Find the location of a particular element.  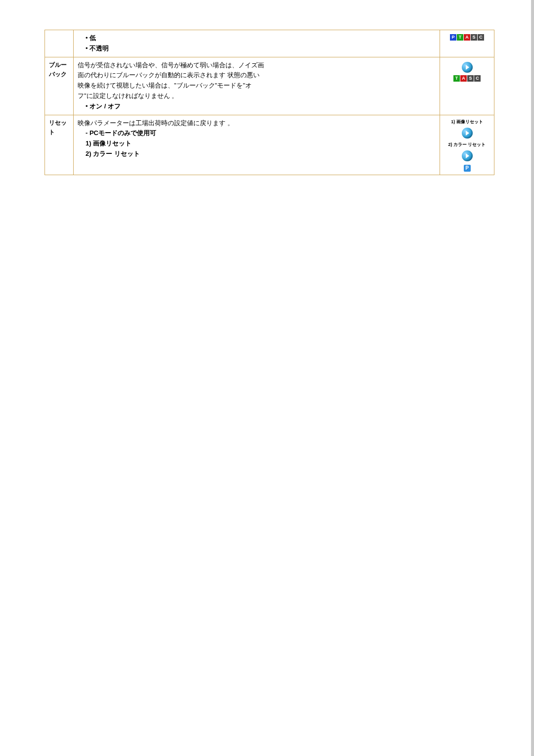

row0-icon-cell: P T A S C is located at coordinates (467, 44).